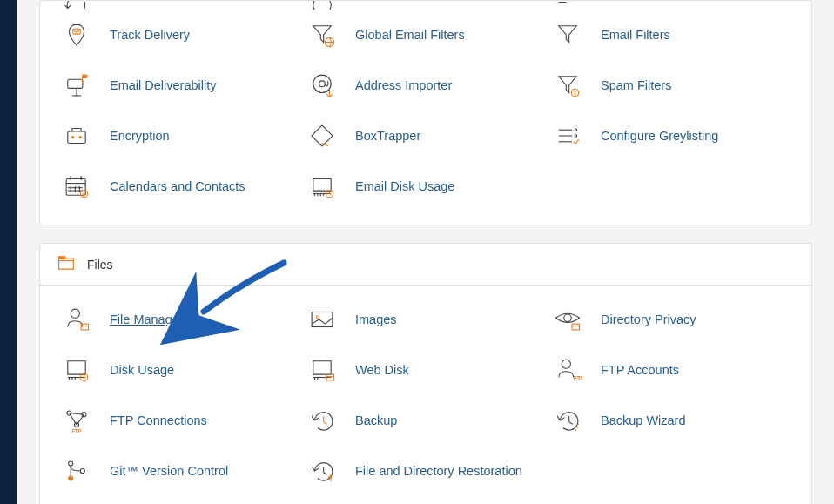 This screenshot has width=834, height=504. I want to click on clock-back-icon, so click(322, 420).